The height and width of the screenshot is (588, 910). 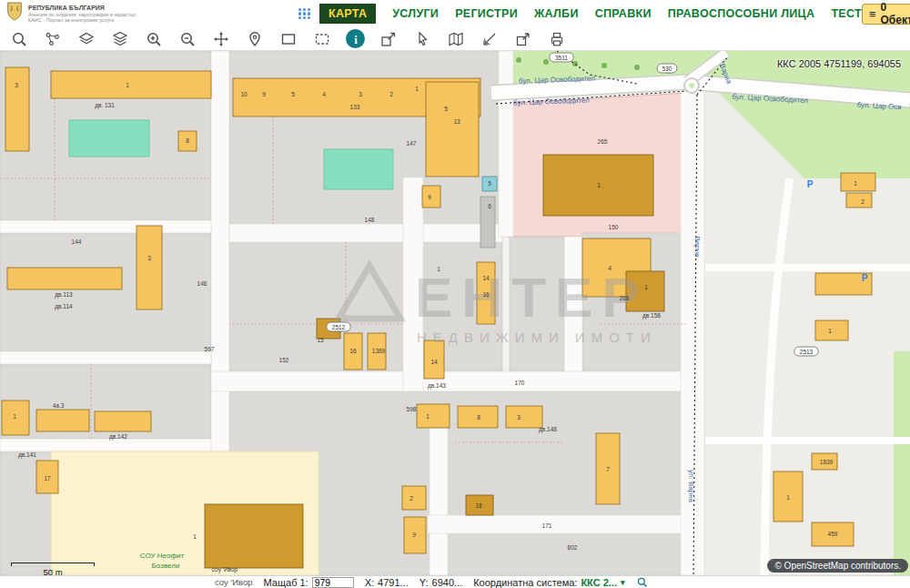 I want to click on svg-text: 144, so click(x=76, y=242).